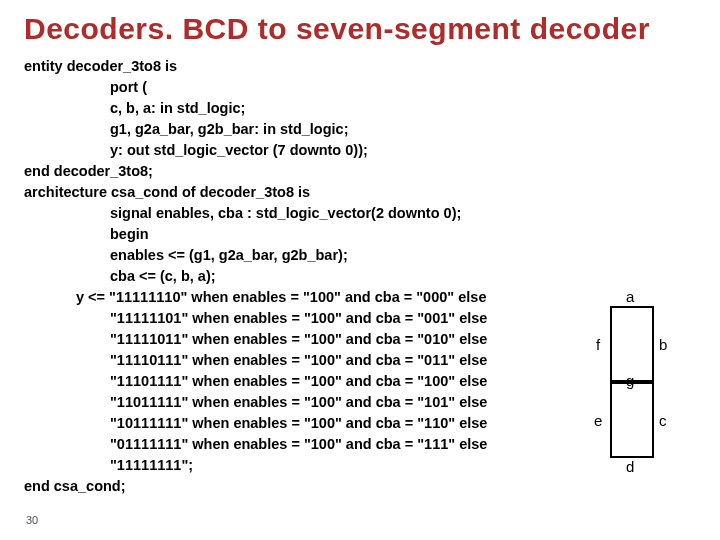 This screenshot has width=720, height=540. What do you see at coordinates (632, 420) in the screenshot?
I see `segment-lower-rect` at bounding box center [632, 420].